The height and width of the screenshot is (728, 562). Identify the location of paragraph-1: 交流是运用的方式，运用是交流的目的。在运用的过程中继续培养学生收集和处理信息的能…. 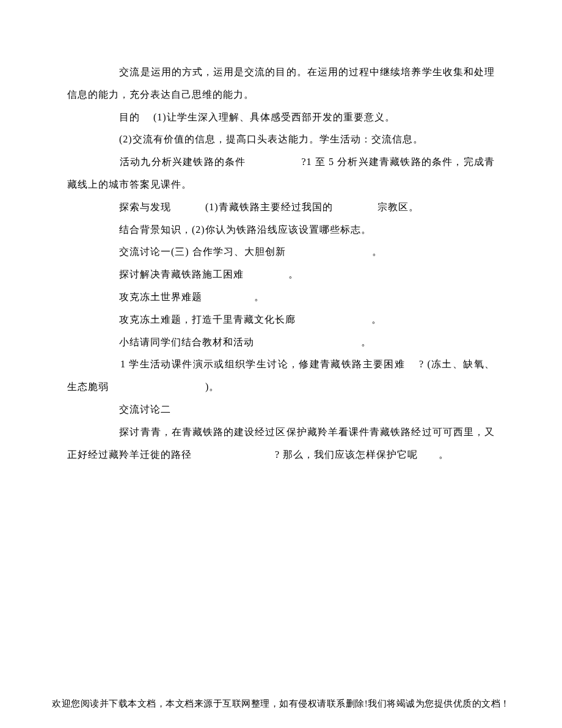
(281, 84).